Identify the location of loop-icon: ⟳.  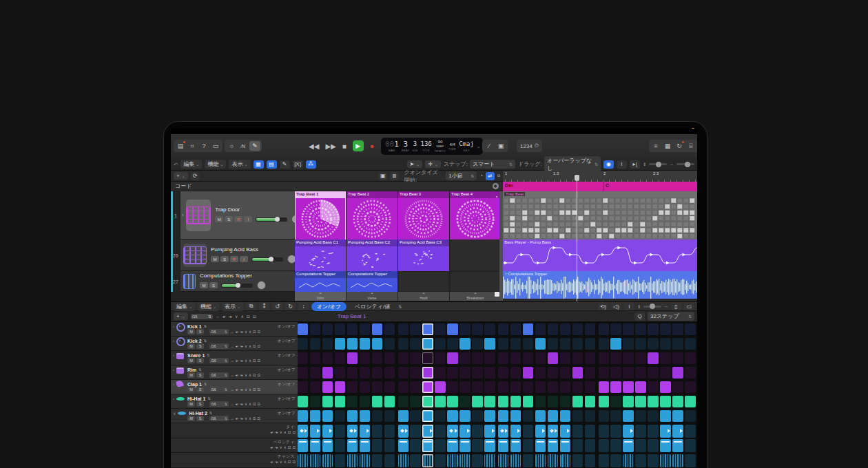
(196, 176).